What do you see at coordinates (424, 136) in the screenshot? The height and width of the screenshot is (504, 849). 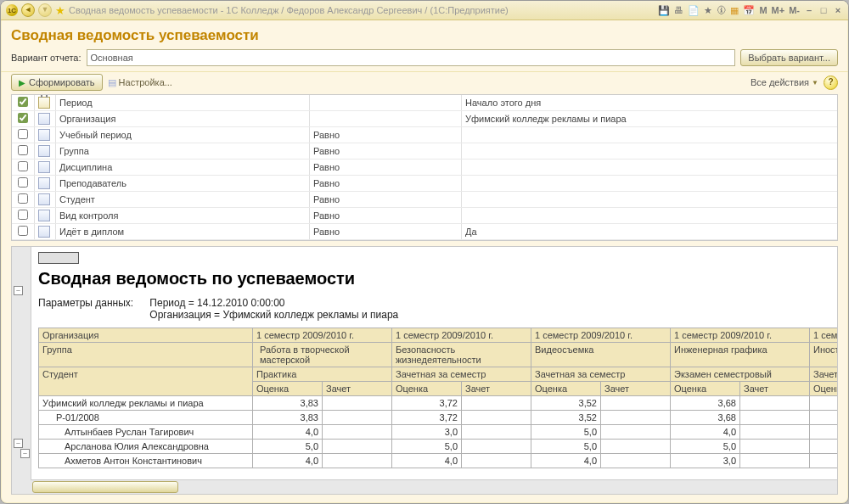 I see `filter-row: Учебный периодРавно` at bounding box center [424, 136].